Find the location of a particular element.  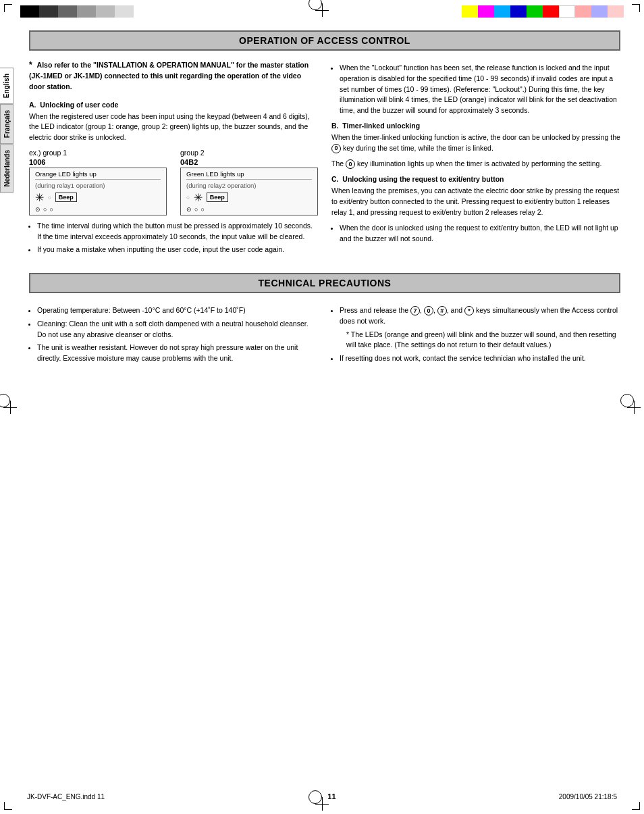

intro-text: Also refer to the "INSTALLATION & OPERAT… is located at coordinates (169, 76).